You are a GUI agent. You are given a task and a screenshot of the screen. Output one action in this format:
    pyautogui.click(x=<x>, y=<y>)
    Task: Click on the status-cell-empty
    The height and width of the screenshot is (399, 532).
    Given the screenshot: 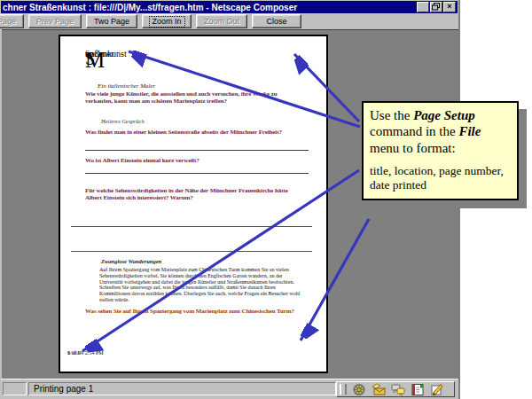 What is the action you would take?
    pyautogui.click(x=14, y=388)
    